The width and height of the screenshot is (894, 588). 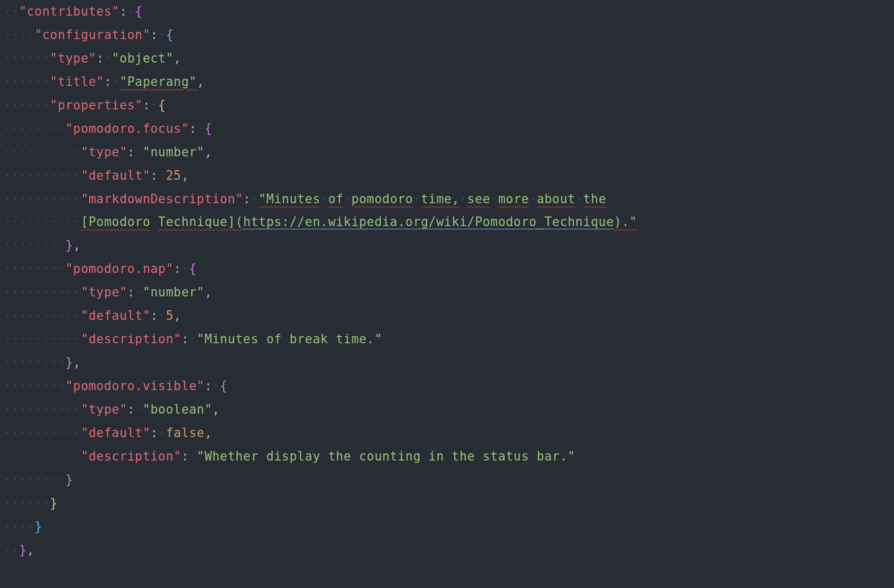 I want to click on code-line: ··········"type":·"boolean",, so click(x=444, y=410).